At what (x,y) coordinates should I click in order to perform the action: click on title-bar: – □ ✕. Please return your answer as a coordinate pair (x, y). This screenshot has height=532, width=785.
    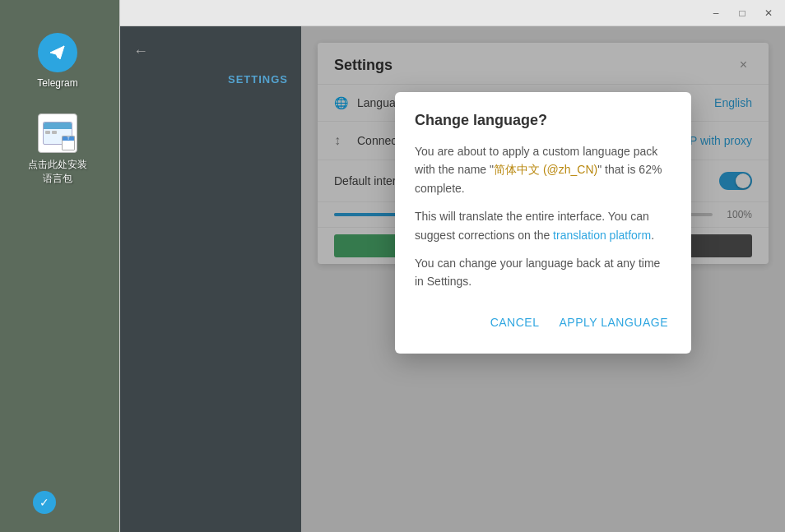
    Looking at the image, I should click on (453, 13).